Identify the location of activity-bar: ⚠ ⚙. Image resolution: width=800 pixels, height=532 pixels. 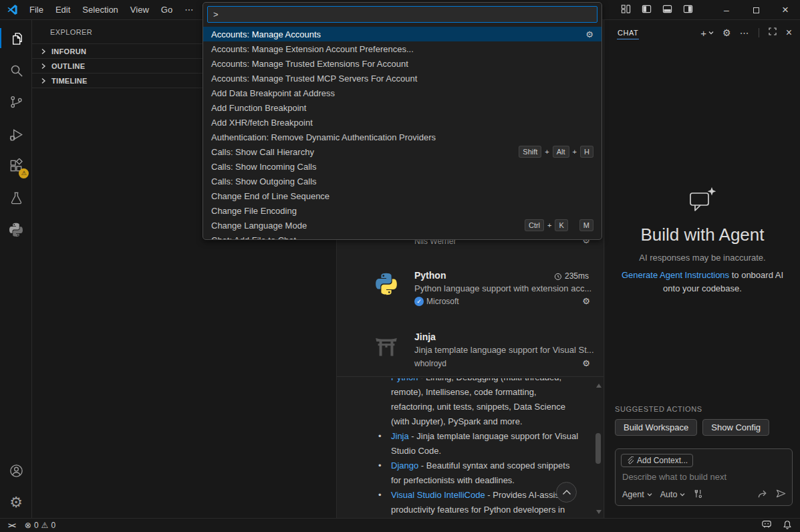
(16, 269).